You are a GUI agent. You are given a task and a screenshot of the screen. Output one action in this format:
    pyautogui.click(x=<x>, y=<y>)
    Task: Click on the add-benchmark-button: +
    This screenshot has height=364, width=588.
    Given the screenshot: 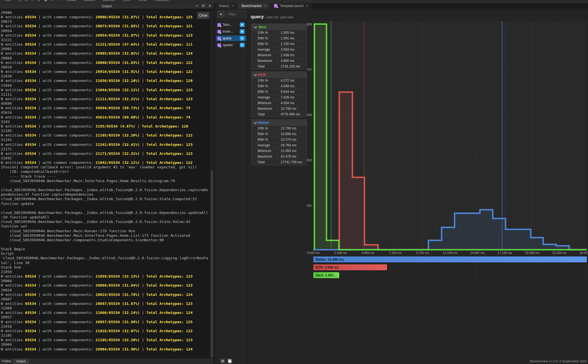 What is the action you would take?
    pyautogui.click(x=221, y=14)
    